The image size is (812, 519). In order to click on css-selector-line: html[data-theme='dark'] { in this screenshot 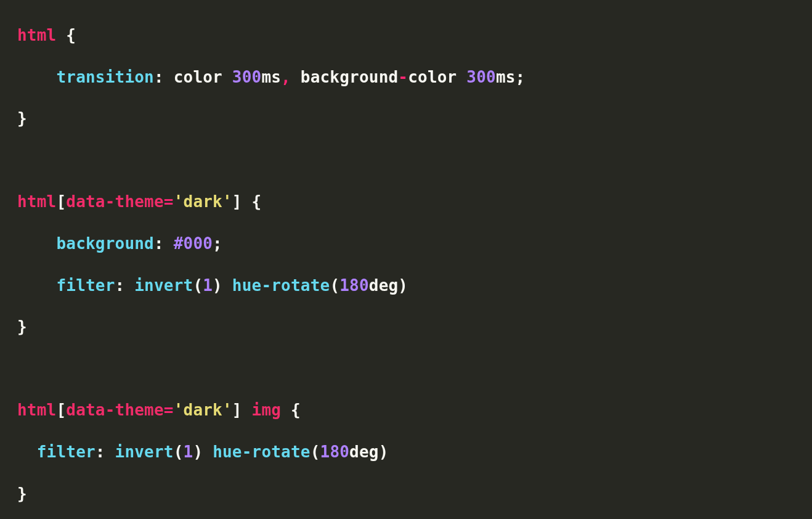, I will do `click(139, 202)`.